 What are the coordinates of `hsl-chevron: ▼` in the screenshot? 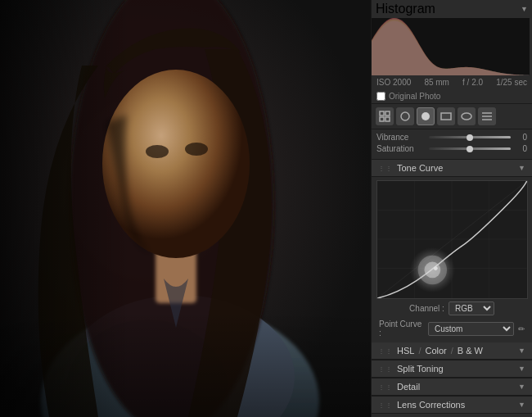 It's located at (522, 351).